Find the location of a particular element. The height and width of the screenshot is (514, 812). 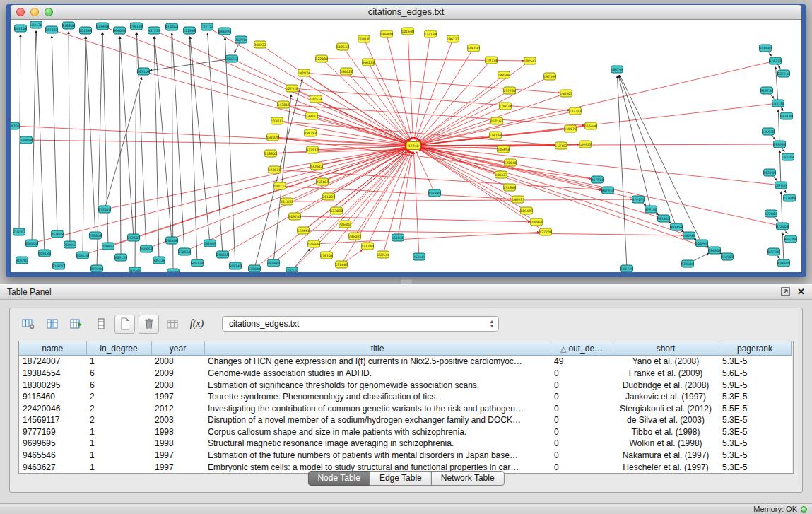

close-window-button is located at coordinates (20, 12).